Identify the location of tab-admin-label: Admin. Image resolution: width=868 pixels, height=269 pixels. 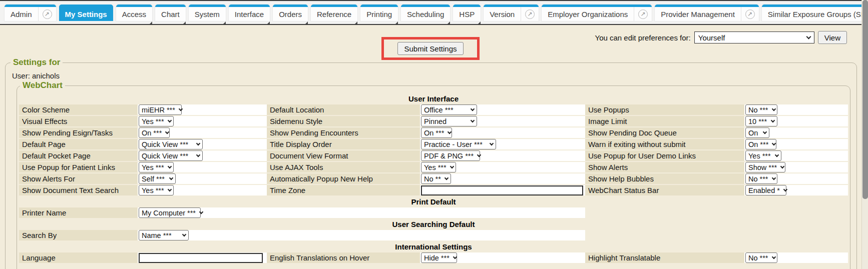
(21, 14).